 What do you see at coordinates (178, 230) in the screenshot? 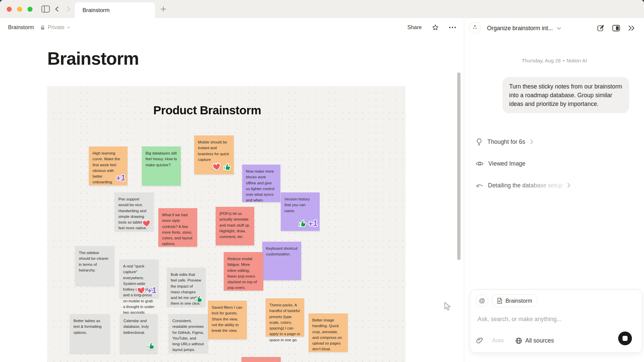
I see `sticky-note-text: What if we had more style controls? A fe…` at bounding box center [178, 230].